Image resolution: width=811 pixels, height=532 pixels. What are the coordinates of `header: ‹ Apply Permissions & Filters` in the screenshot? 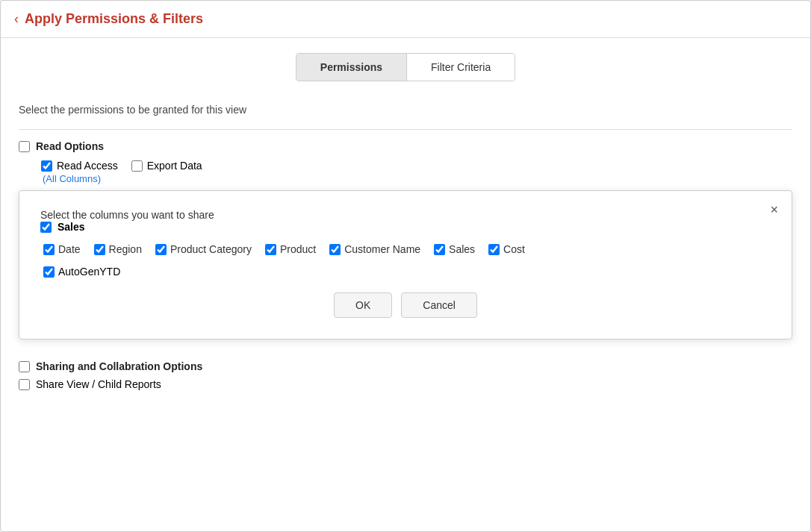 It's located at (406, 19).